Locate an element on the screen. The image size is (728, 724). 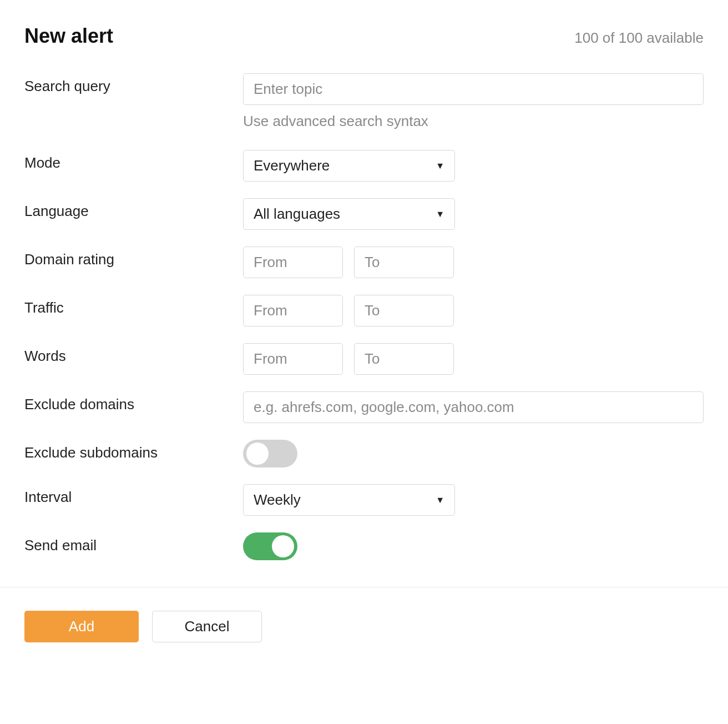
exclude-domains-input is located at coordinates (473, 408).